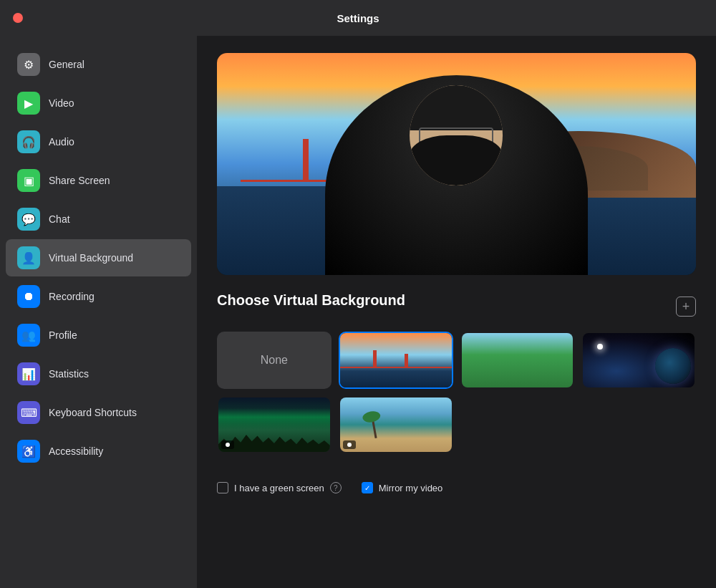 This screenshot has width=716, height=588. I want to click on green-screen-group: I have a green screen ?, so click(279, 488).